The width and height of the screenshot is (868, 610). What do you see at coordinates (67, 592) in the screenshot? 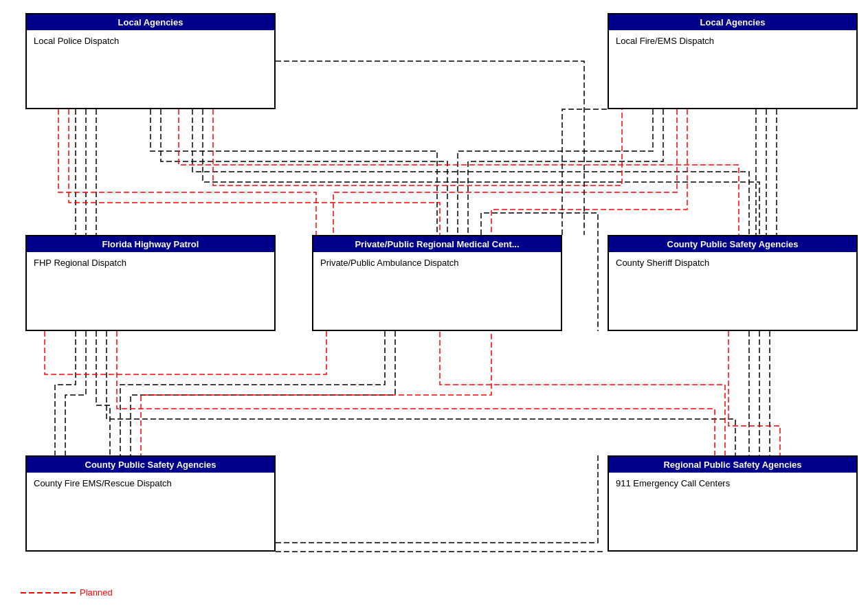
I see `legend: Planned` at bounding box center [67, 592].